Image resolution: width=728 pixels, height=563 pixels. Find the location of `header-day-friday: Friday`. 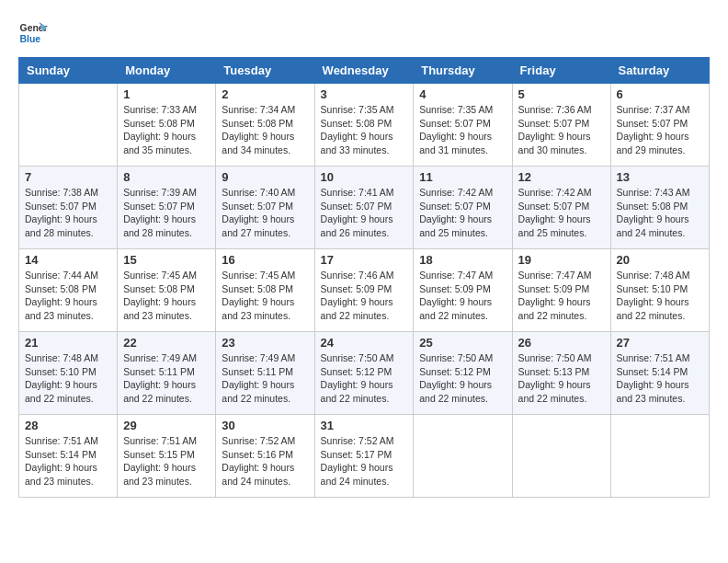

header-day-friday: Friday is located at coordinates (561, 71).